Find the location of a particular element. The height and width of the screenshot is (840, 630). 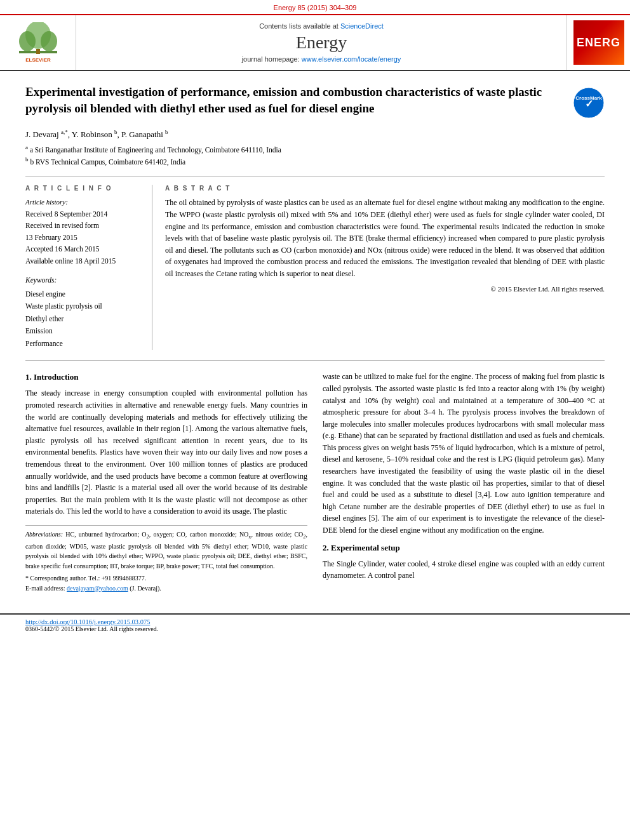

keywords-title: Keywords: is located at coordinates (85, 281).